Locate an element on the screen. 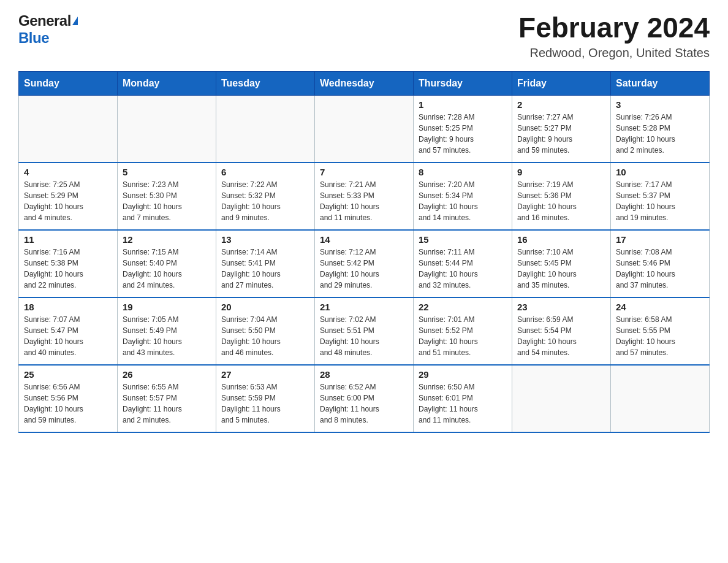 This screenshot has height=563, width=728. day-info: Sunrise: 7:04 AMSunset: 5:50 PMDaylight:… is located at coordinates (265, 336).